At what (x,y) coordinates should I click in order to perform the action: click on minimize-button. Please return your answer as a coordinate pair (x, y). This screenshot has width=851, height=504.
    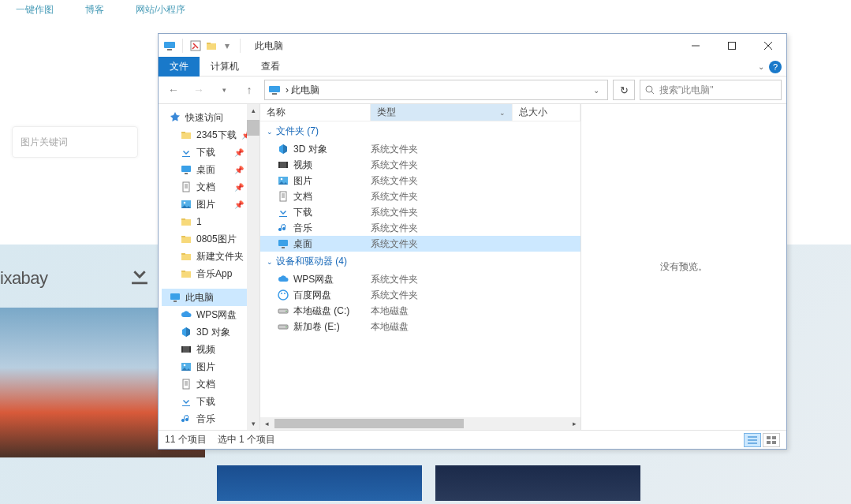
    Looking at the image, I should click on (696, 46).